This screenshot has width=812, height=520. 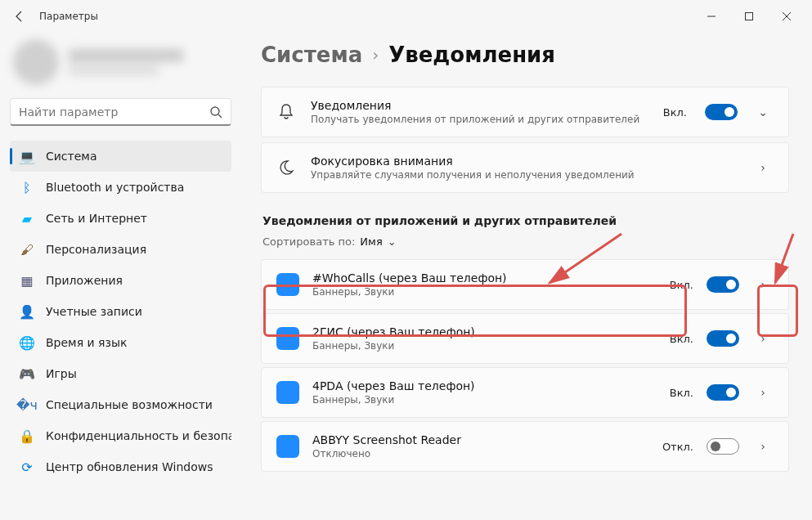 I want to click on toggle-state-label: Откл., so click(x=678, y=446).